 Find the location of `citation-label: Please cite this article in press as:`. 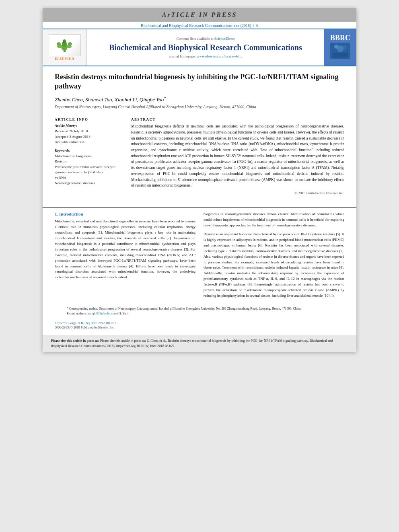

citation-label: Please cite this article in press as: is located at coordinates (76, 341).